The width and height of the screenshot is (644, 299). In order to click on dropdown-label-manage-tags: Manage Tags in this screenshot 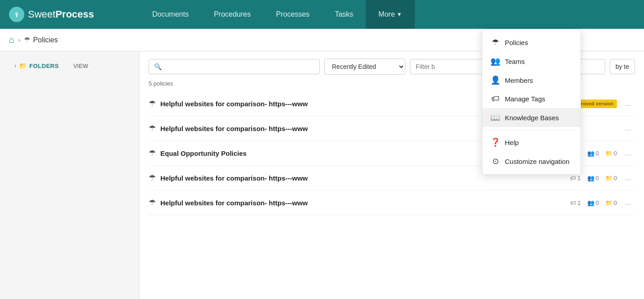, I will do `click(525, 99)`.